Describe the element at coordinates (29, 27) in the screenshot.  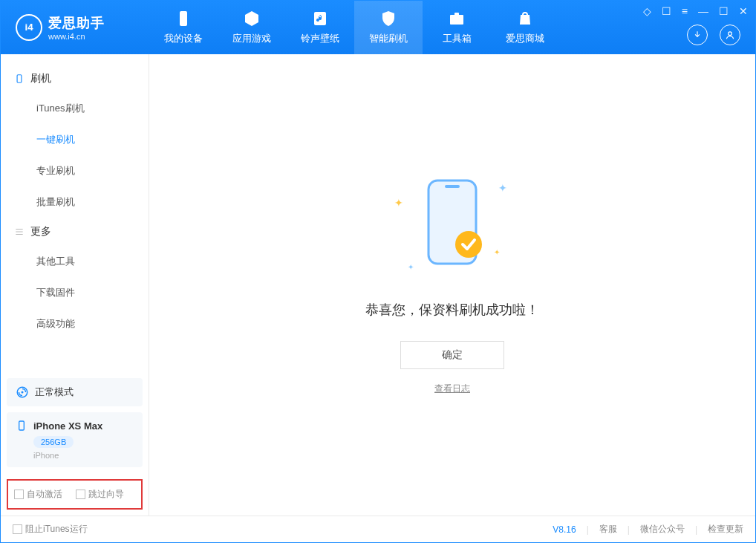
I see `svg-text: i4` at that location.